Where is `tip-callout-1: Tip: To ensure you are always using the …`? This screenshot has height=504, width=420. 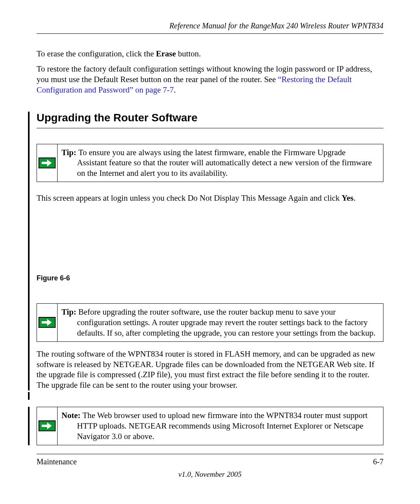 tip-callout-1: Tip: To ensure you are always using the … is located at coordinates (210, 163).